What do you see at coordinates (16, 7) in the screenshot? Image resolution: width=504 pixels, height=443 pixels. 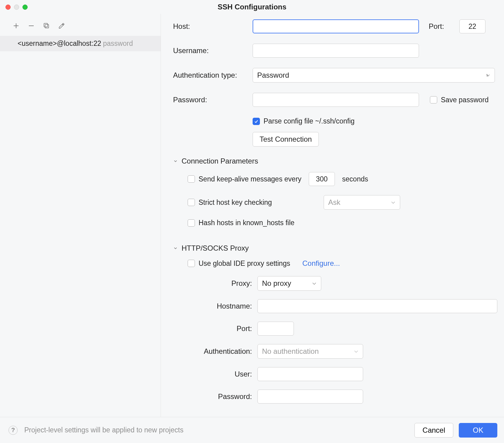 I see `minimize-window-icon` at bounding box center [16, 7].